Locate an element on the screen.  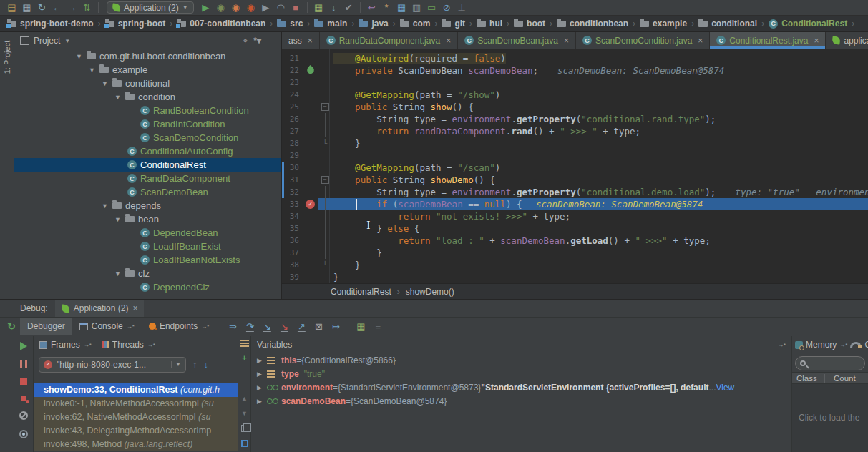
hide-panel-icon: — is located at coordinates (271, 41).